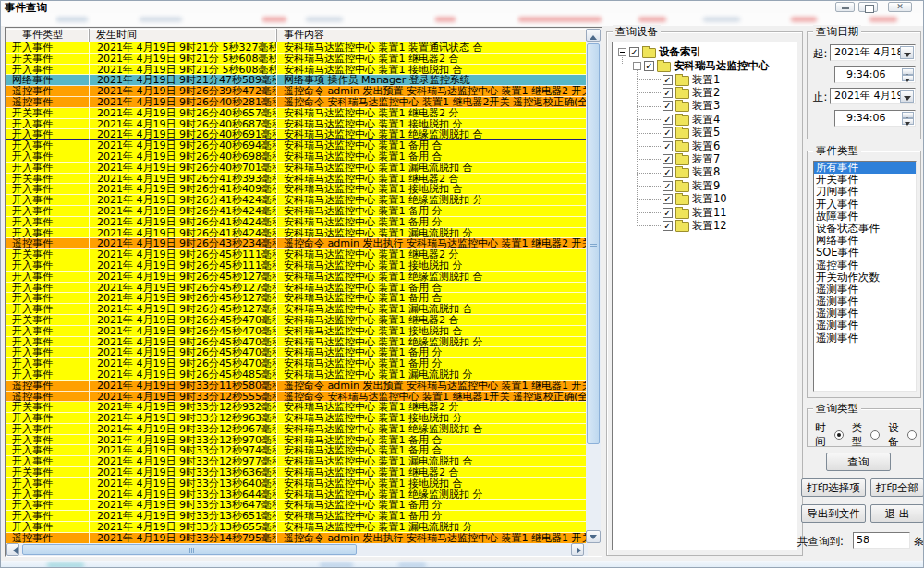  I want to click on vertical-scroll-thumb, so click(593, 244).